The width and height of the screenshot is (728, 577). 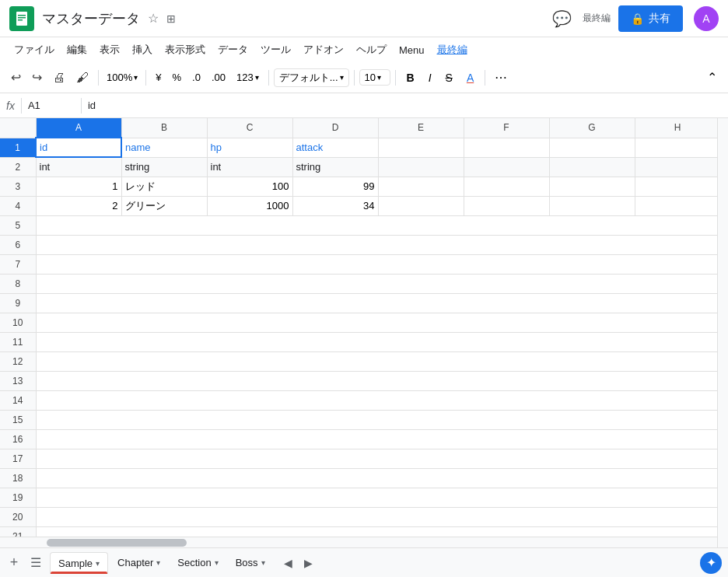 What do you see at coordinates (411, 78) in the screenshot?
I see `bold-button: B` at bounding box center [411, 78].